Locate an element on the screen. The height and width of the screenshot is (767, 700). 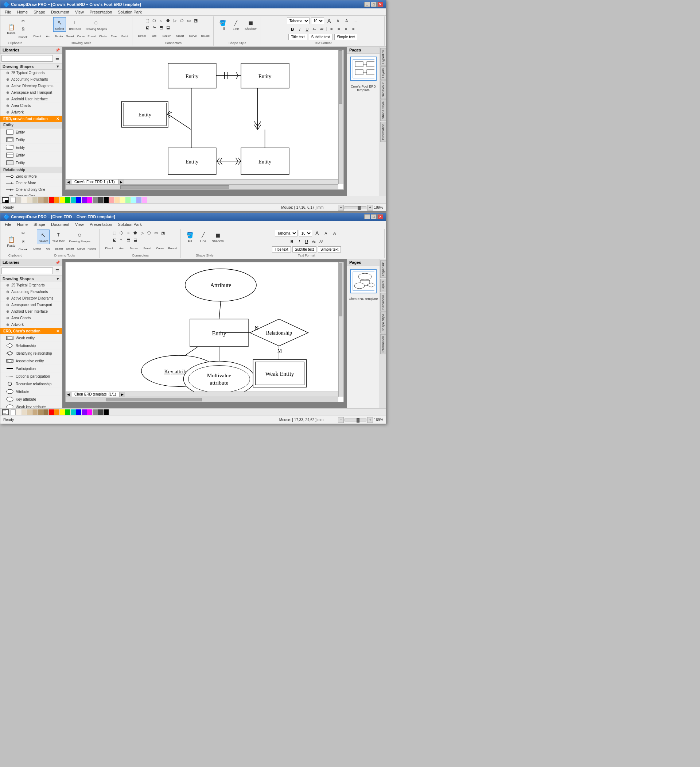
right-tab-layers-1: Layers is located at coordinates (383, 73).